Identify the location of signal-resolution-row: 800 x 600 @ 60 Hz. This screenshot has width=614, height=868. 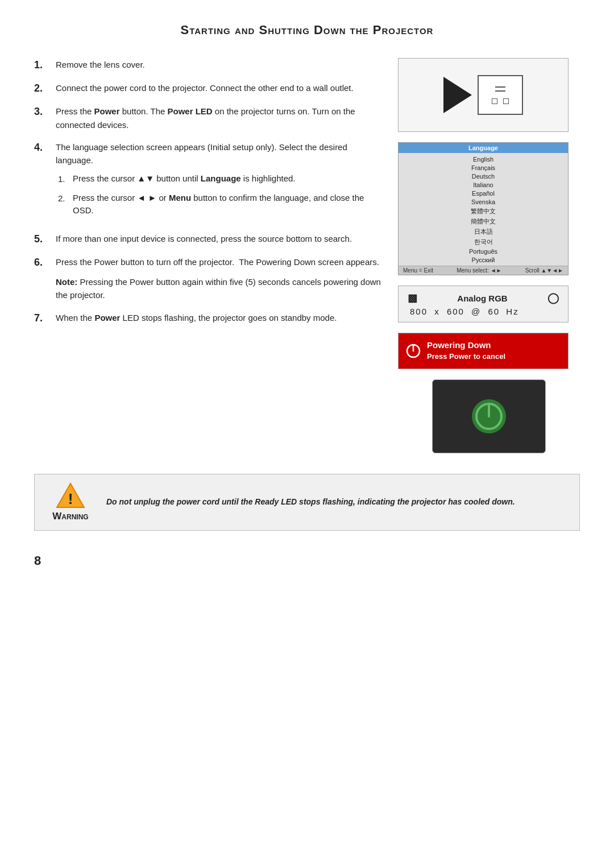
(484, 312).